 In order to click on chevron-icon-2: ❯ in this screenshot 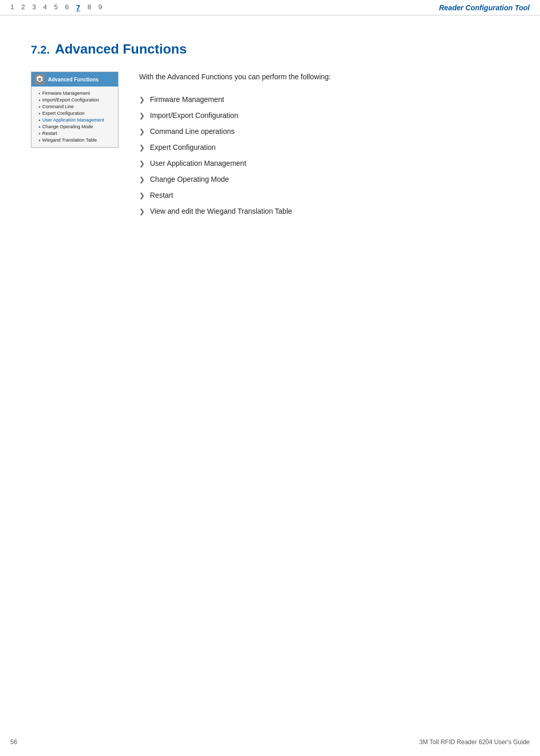, I will do `click(142, 132)`.